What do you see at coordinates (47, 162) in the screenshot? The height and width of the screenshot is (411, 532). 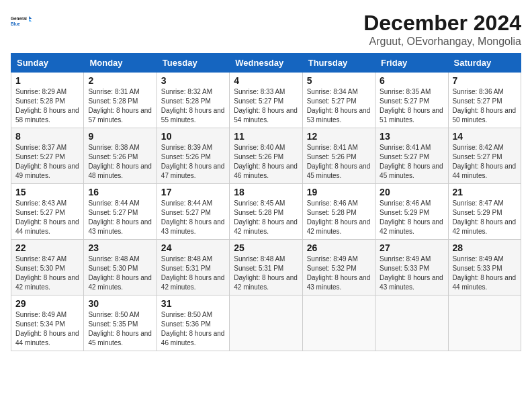 I see `day-info: Sunrise: 8:37 AMSunset: 5:27 PMDaylight:…` at bounding box center [47, 162].